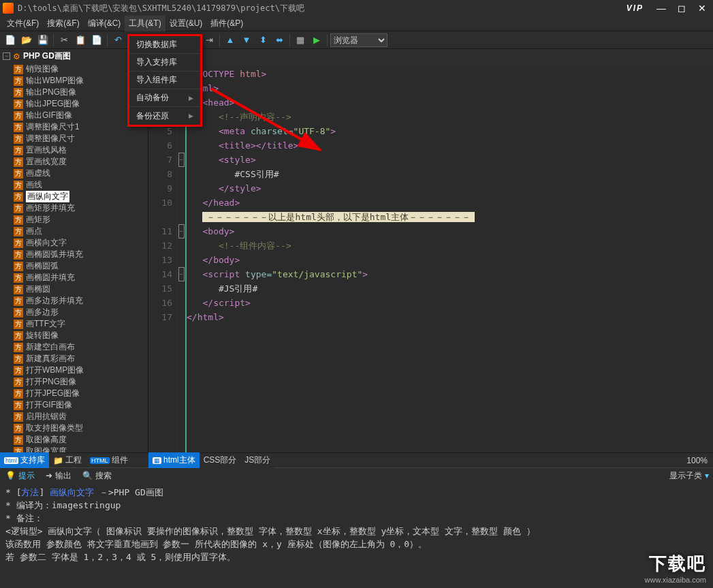 This screenshot has width=713, height=588. I want to click on vip-badge: VIP, so click(635, 8).